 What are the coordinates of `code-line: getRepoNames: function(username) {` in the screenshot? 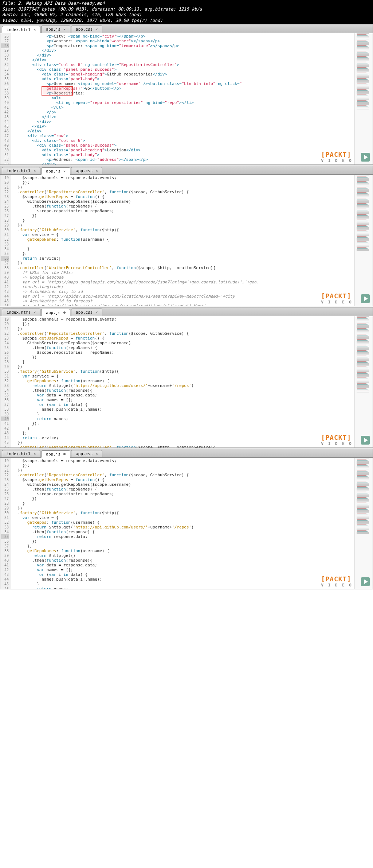 It's located at (183, 381).